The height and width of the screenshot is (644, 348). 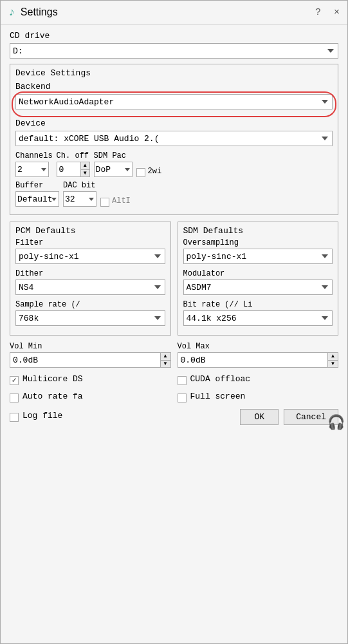 I want to click on fullscreen-checkbox, so click(x=182, y=398).